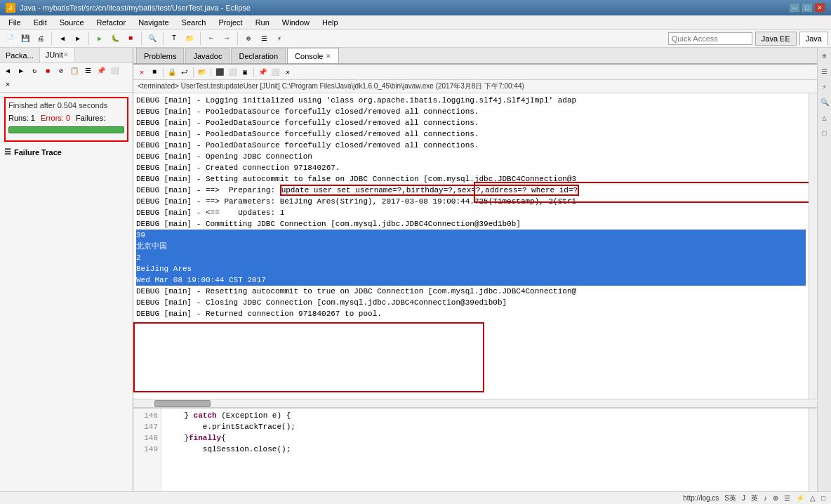  I want to click on title-bar-left: J Java - mybatisTest/src/cn/itcast/mybat…, so click(128, 8).